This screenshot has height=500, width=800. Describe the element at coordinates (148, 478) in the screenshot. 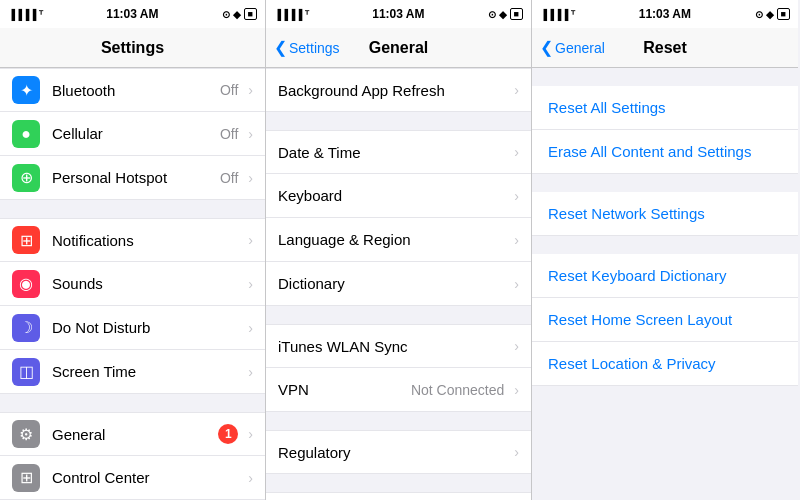

I see `item-label: Control Center` at that location.